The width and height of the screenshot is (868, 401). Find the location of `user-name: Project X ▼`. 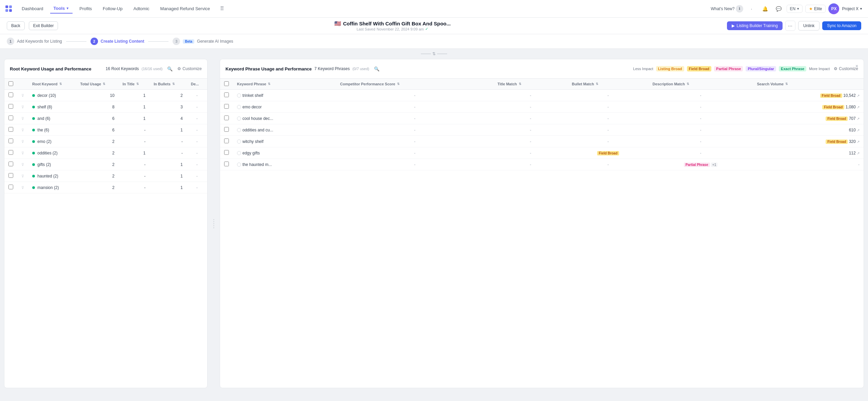

user-name: Project X ▼ is located at coordinates (852, 9).